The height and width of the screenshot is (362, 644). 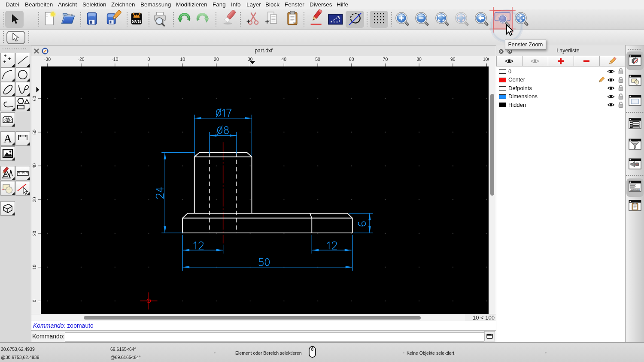 I want to click on svg-text: SVG, so click(x=137, y=21).